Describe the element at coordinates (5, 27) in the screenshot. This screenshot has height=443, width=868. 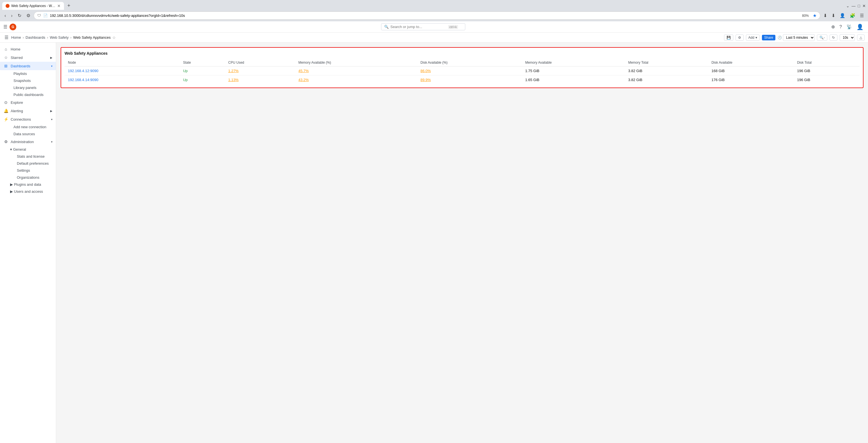
I see `hamburger-menu-icon: ☰` at that location.